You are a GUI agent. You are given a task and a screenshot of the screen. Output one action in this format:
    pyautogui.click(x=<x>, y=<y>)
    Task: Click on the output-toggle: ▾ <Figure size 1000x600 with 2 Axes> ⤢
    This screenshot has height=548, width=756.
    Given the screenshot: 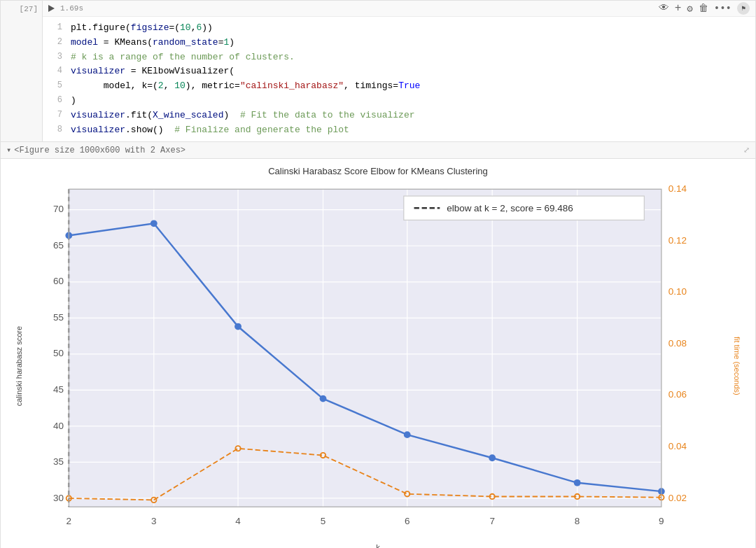 What is the action you would take?
    pyautogui.click(x=378, y=150)
    